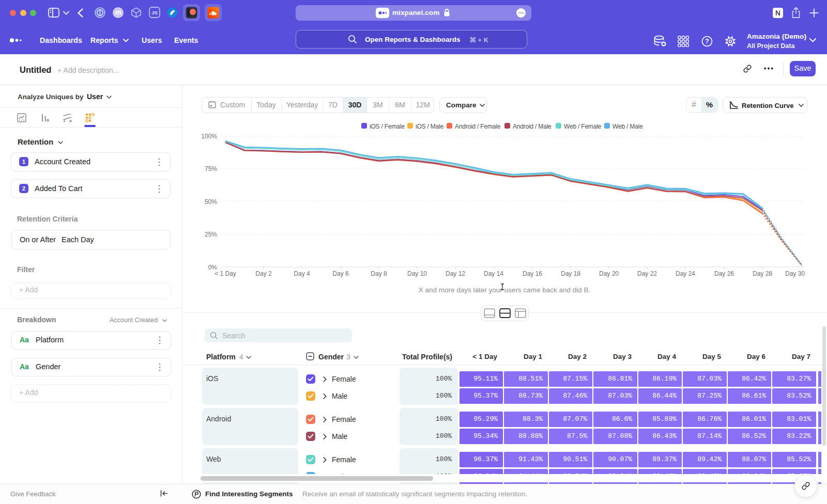 The image size is (827, 504). I want to click on svg-text: Day 8, so click(379, 274).